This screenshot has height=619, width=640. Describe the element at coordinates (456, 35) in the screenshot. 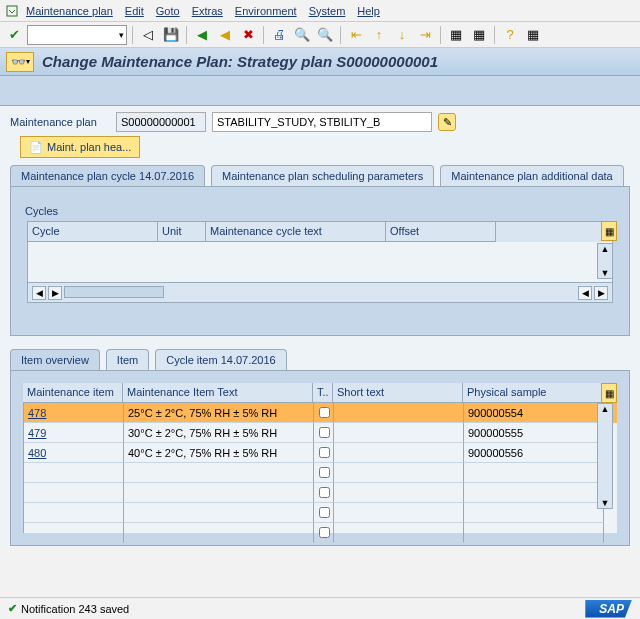

I see `session-icon: ▦` at that location.